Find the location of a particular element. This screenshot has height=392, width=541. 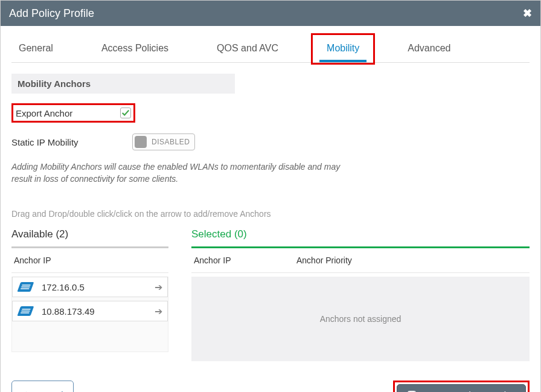

available-title: Available (2) is located at coordinates (90, 238).